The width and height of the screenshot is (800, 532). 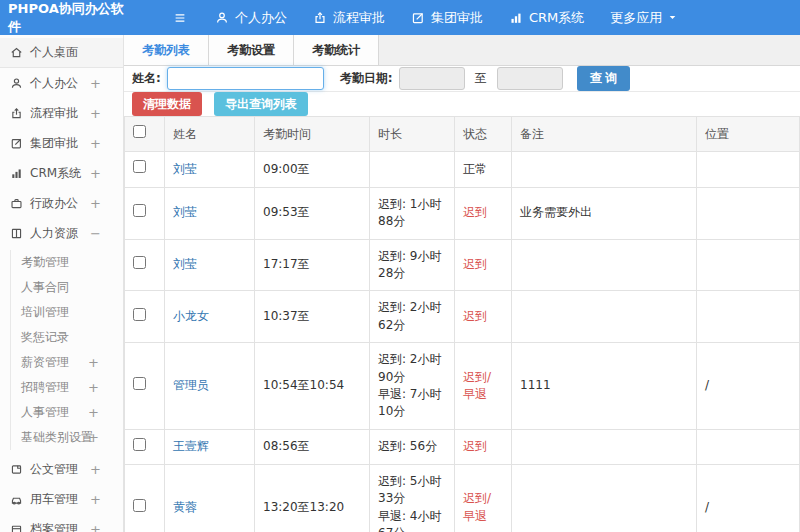 I want to click on sidebar-item-label: 培训管理, so click(x=45, y=312).